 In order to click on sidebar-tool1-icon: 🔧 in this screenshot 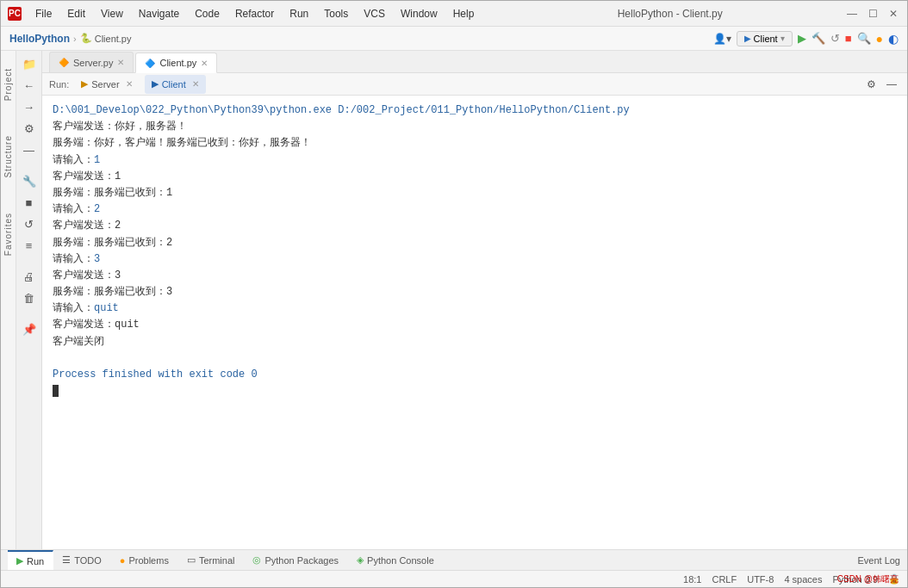, I will do `click(29, 181)`.